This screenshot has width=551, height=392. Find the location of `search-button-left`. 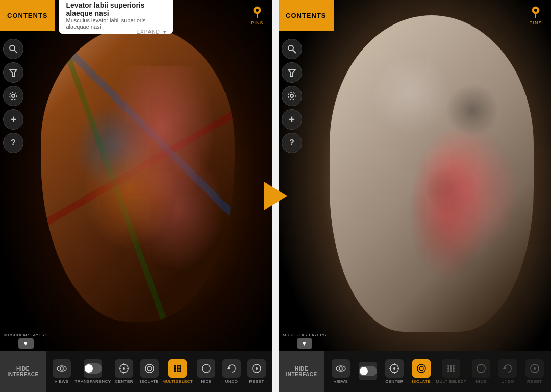

search-button-left is located at coordinates (13, 49).